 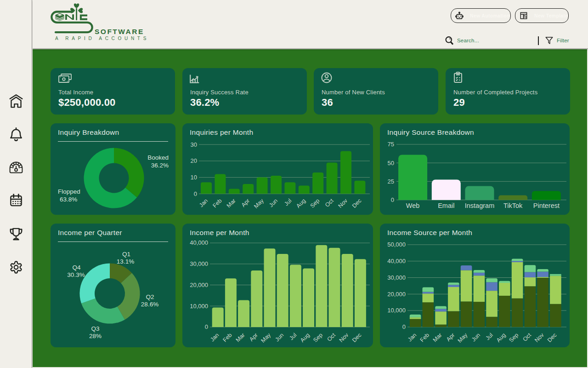 What do you see at coordinates (119, 31) in the screenshot?
I see `svg-text: SOFTWARE` at bounding box center [119, 31].